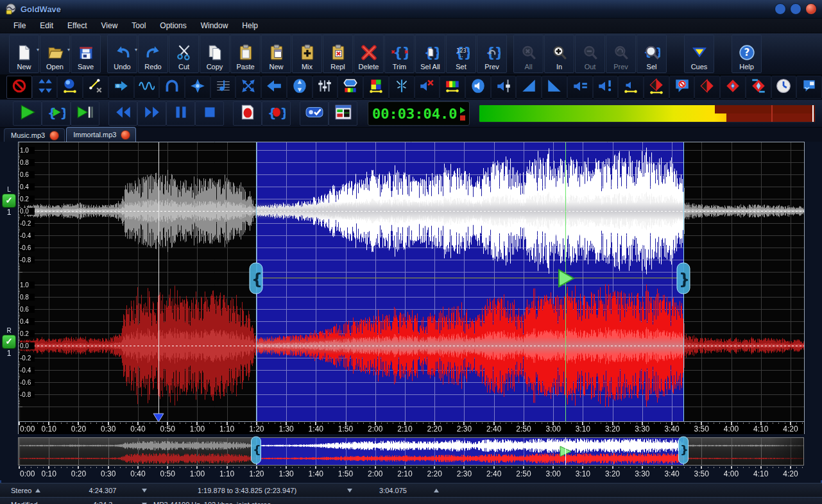 This screenshot has width=822, height=504. What do you see at coordinates (45, 87) in the screenshot?
I see `adjust-updown-effect-button` at bounding box center [45, 87].